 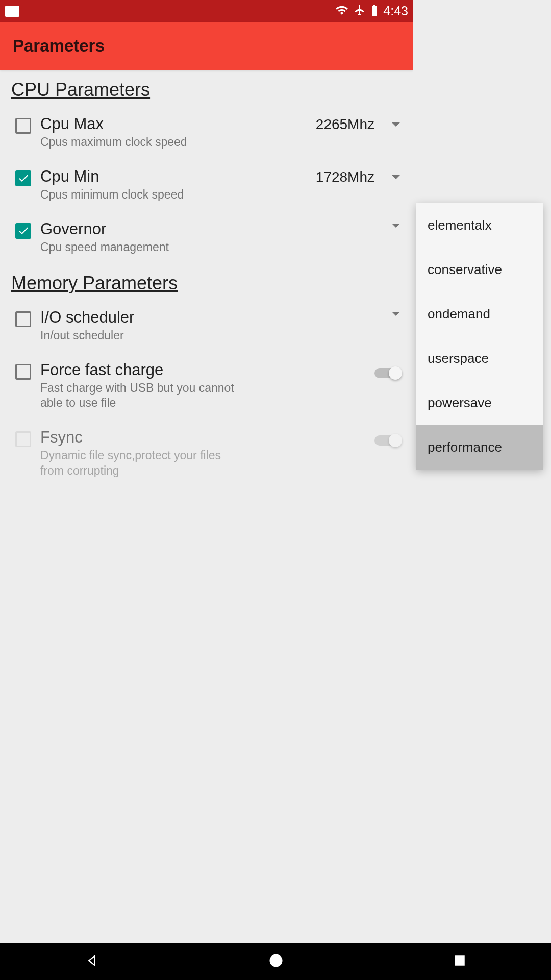 What do you see at coordinates (178, 177) in the screenshot?
I see `param-title: Cpu Min` at bounding box center [178, 177].